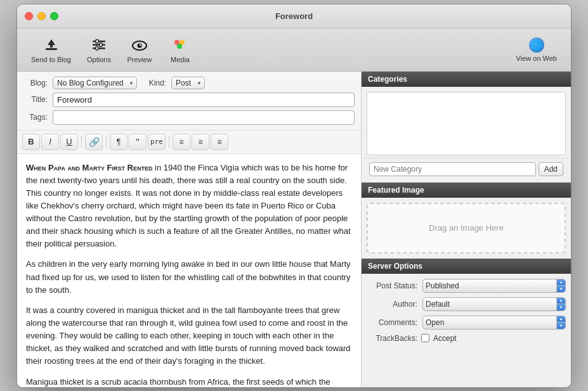 Image resolution: width=588 pixels, height=391 pixels. Describe the element at coordinates (180, 49) in the screenshot. I see `media-button: Media` at that location.